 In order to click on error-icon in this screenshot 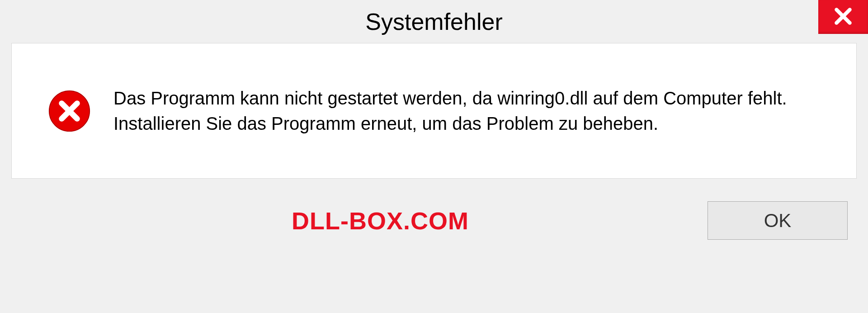, I will do `click(70, 111)`.